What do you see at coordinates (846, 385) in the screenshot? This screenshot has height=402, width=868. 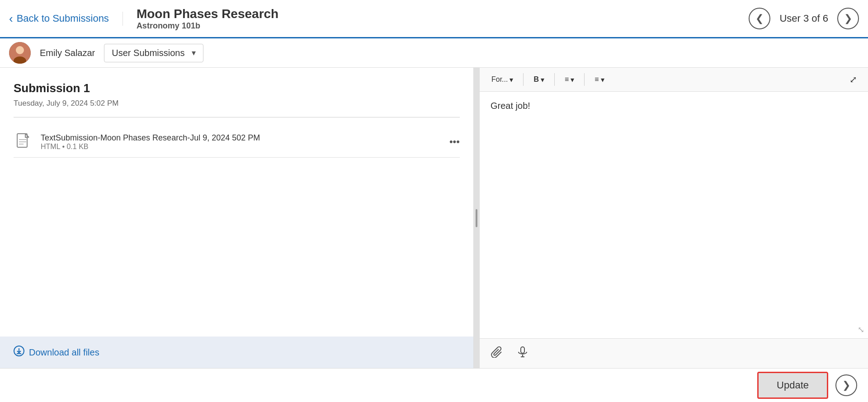 I see `next-bottom-icon: ❯` at bounding box center [846, 385].